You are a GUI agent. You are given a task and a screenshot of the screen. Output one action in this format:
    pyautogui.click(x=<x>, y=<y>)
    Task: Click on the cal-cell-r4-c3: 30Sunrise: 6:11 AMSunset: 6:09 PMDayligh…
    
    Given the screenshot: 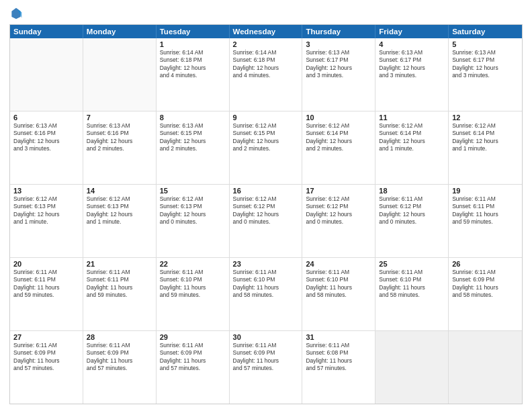 What is the action you would take?
    pyautogui.click(x=266, y=367)
    